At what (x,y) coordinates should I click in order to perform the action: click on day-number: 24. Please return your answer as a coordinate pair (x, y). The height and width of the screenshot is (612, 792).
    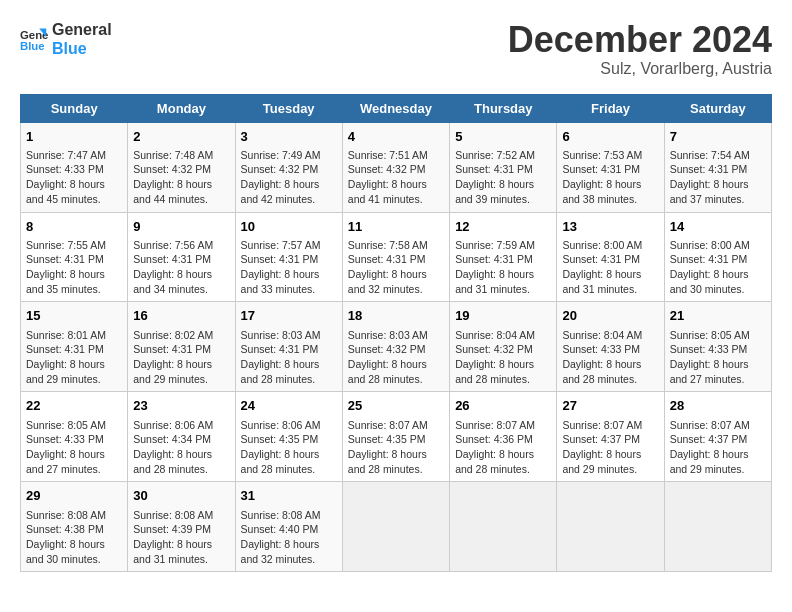
    Looking at the image, I should click on (289, 406).